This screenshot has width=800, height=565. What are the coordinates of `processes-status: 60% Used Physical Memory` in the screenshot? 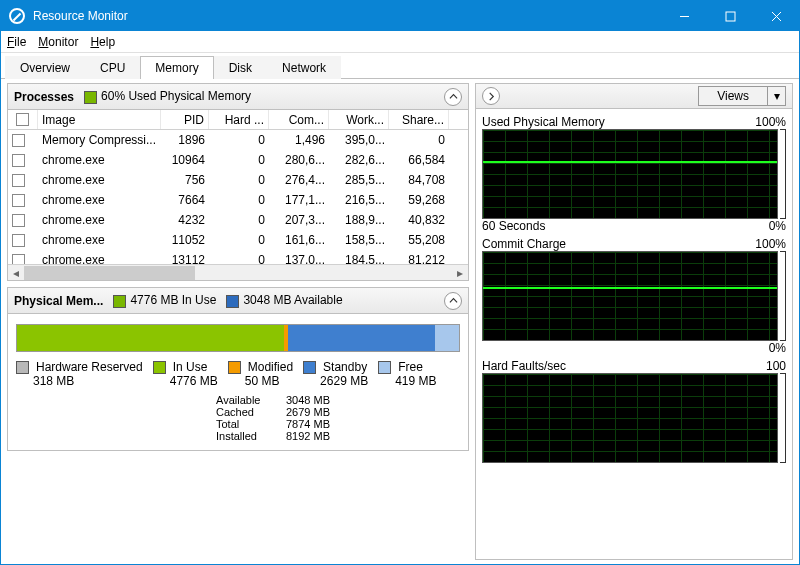 It's located at (168, 96).